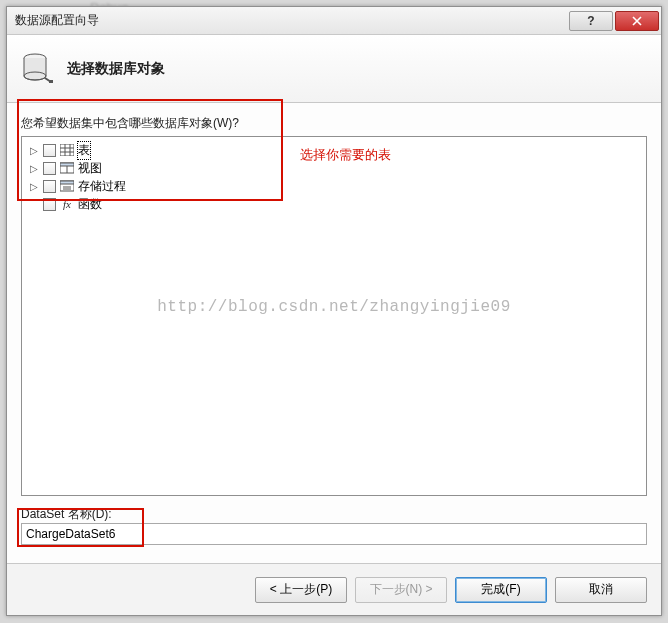 This screenshot has width=668, height=623. Describe the element at coordinates (102, 186) in the screenshot. I see `tree-label: 存储过程` at that location.